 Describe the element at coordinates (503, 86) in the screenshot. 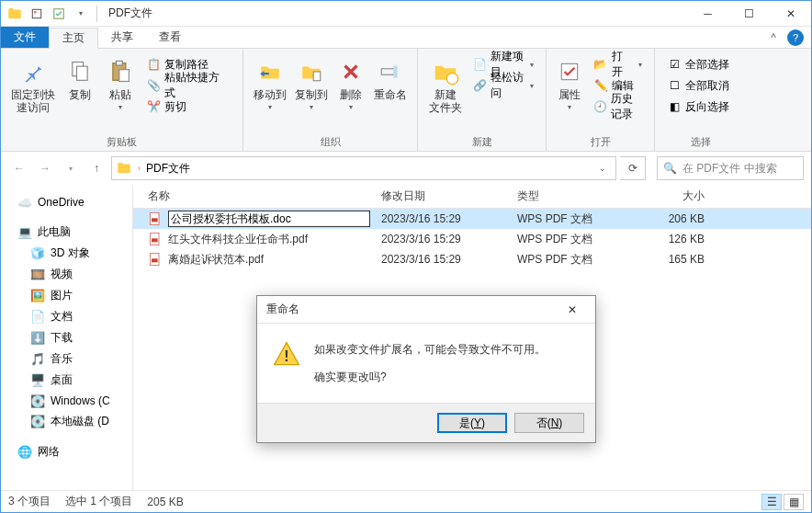

I see `easyaccess-button: 🔗轻松访问▾` at that location.